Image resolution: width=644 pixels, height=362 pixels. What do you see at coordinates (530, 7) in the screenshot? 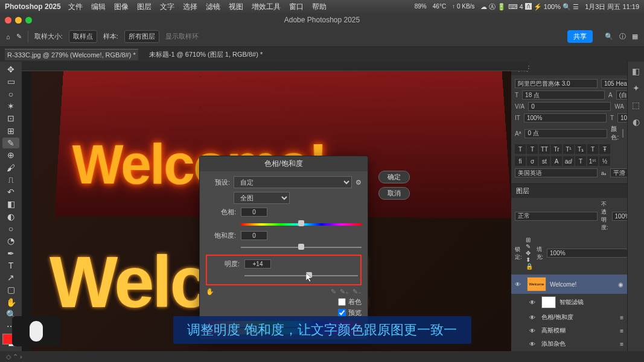
I see `status-icons: ☁ Ⓐ 🔋 ⌨ 4 🅰 ⚡ 100% 🔍 ☰` at bounding box center [530, 7].